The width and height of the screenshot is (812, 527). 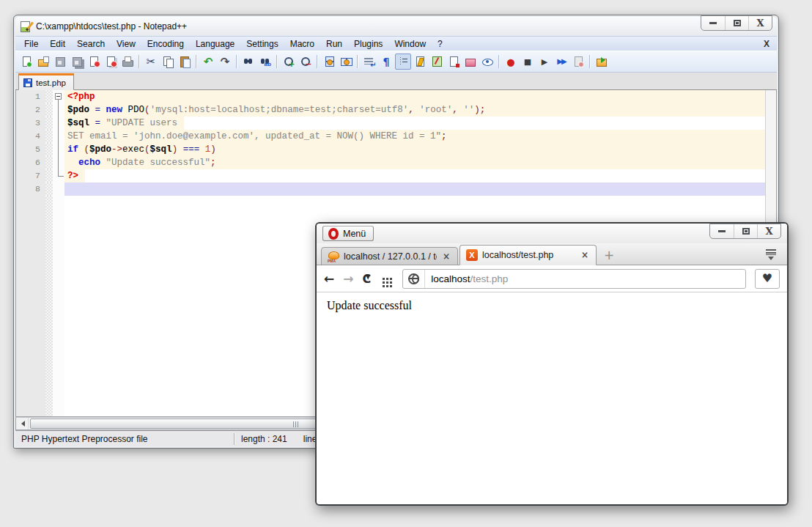 What do you see at coordinates (511, 62) in the screenshot?
I see `macro-record-button: ●` at bounding box center [511, 62].